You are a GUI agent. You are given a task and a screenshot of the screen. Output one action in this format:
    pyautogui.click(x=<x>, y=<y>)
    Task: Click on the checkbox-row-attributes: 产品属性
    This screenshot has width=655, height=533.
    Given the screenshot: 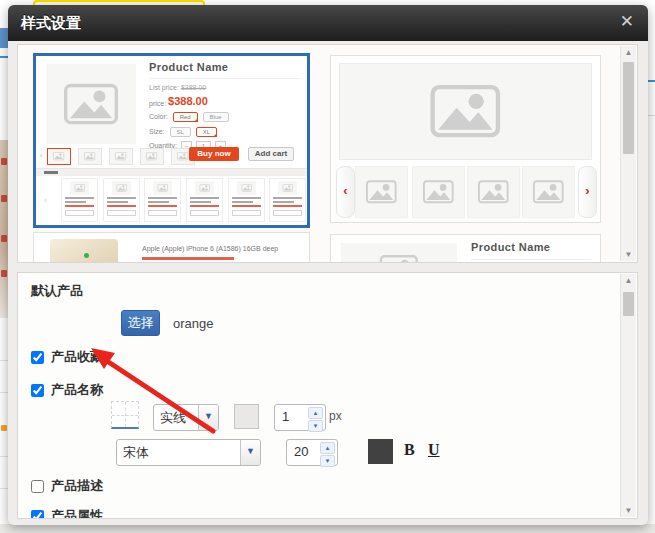 What is the action you would take?
    pyautogui.click(x=67, y=513)
    